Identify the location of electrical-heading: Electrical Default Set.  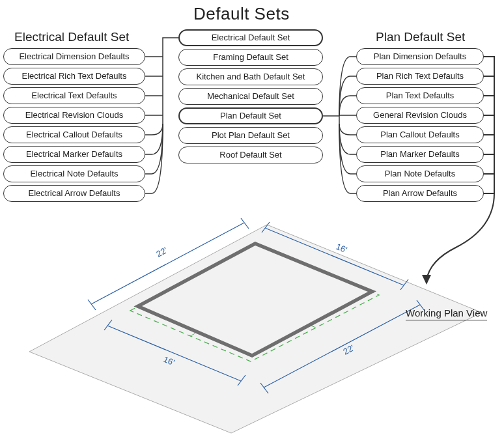
(72, 37).